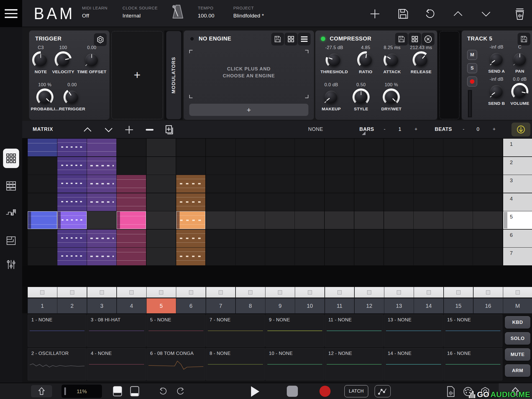  I want to click on pattern-row-3: 3, so click(518, 184).